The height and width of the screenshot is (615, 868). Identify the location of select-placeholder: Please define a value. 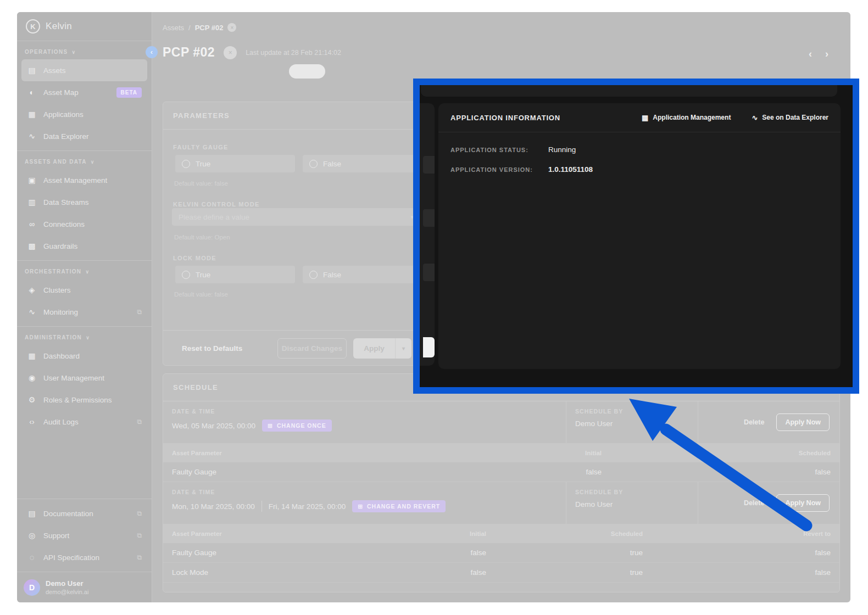
(214, 217).